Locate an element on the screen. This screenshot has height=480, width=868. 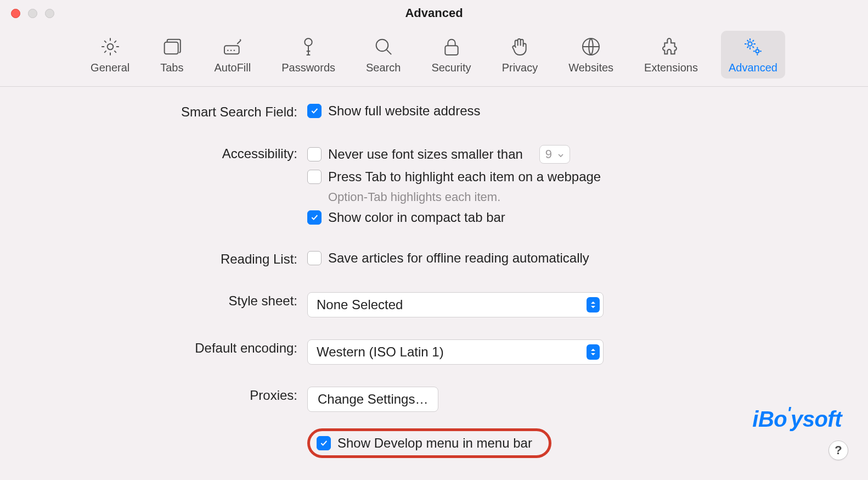
proxies-label: Proxies: is located at coordinates (154, 395).